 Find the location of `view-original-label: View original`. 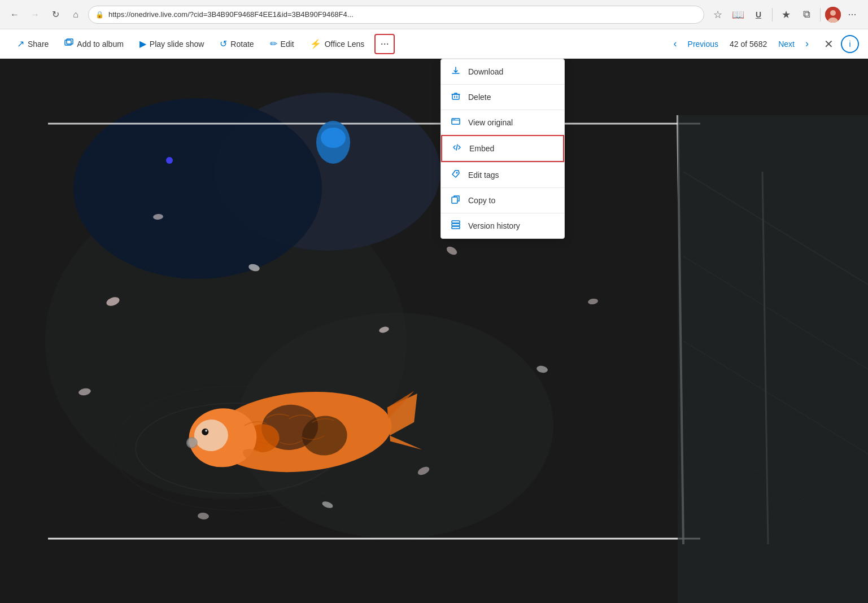

view-original-label: View original is located at coordinates (490, 123).